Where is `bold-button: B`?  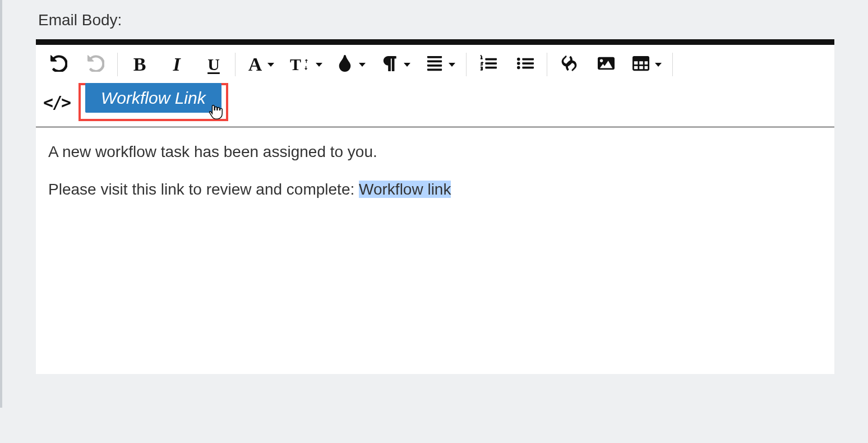 bold-button: B is located at coordinates (140, 64).